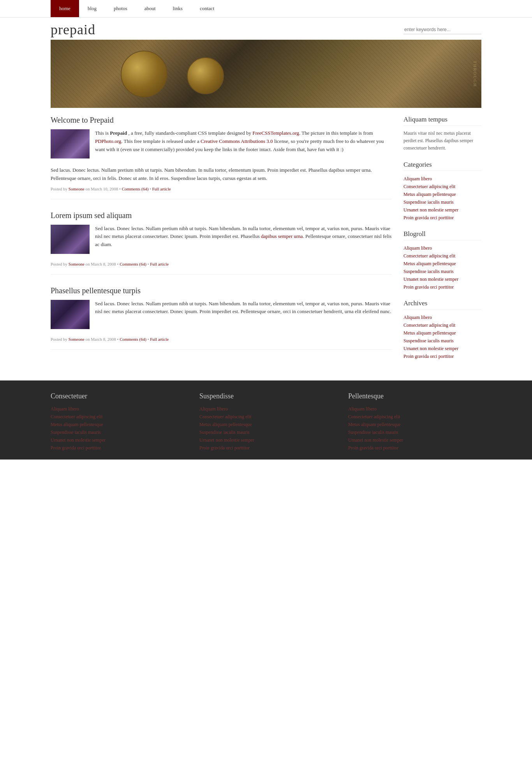 The height and width of the screenshot is (773, 532). What do you see at coordinates (226, 424) in the screenshot?
I see `footer-2-link-3: Metus aliquam pellentesque` at bounding box center [226, 424].